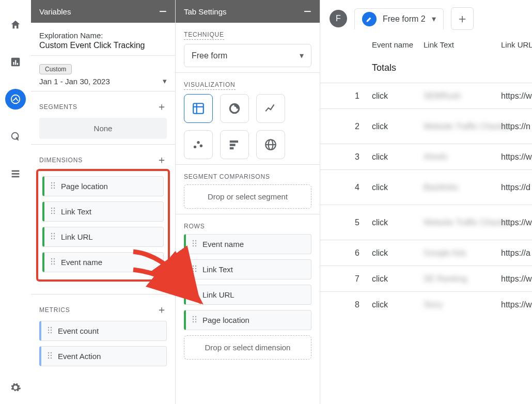  Describe the element at coordinates (462, 19) in the screenshot. I see `add-tab-button: ＋` at that location.